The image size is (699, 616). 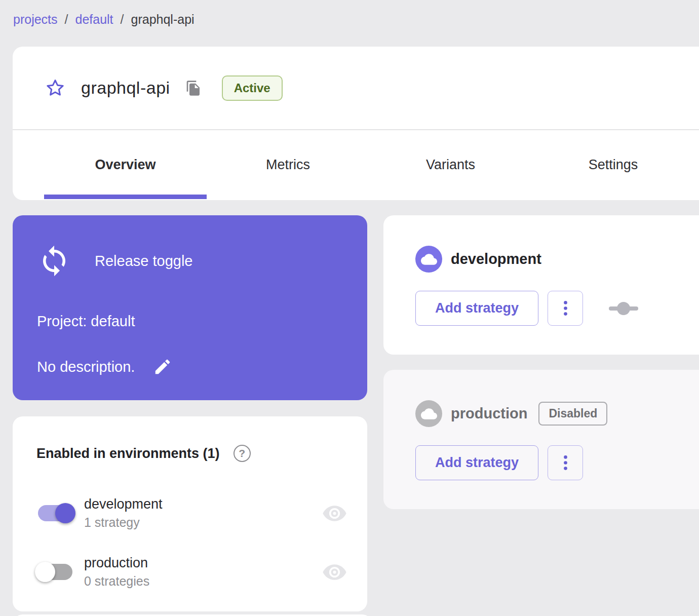 What do you see at coordinates (55, 88) in the screenshot?
I see `star-icon` at bounding box center [55, 88].